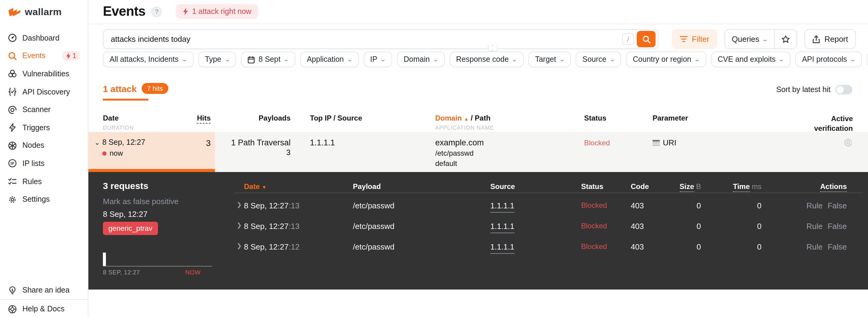  What do you see at coordinates (594, 226) in the screenshot?
I see `request-status: Blocked` at bounding box center [594, 226].